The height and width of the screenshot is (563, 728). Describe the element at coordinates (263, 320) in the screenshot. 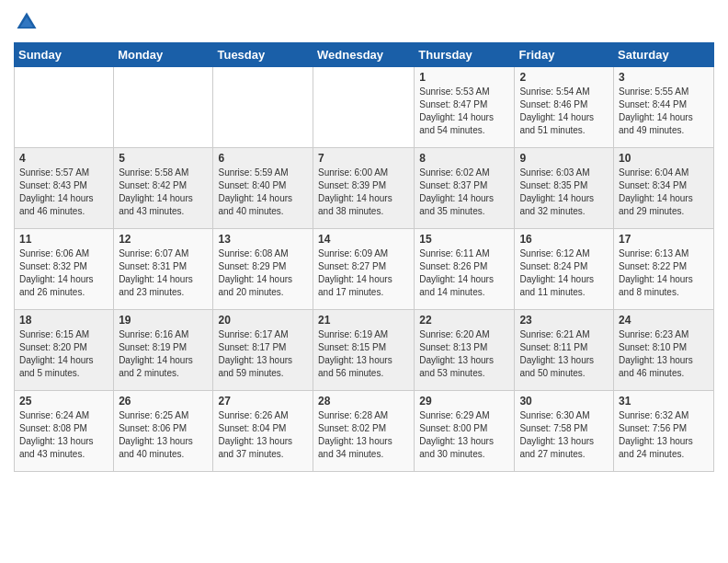

I see `day-number: 20` at that location.